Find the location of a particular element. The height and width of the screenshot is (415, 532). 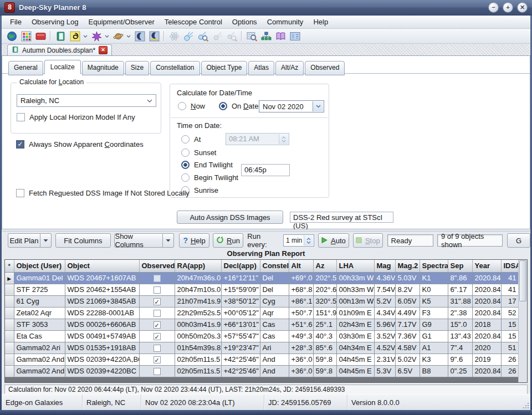

date-dropdown-button is located at coordinates (318, 106).